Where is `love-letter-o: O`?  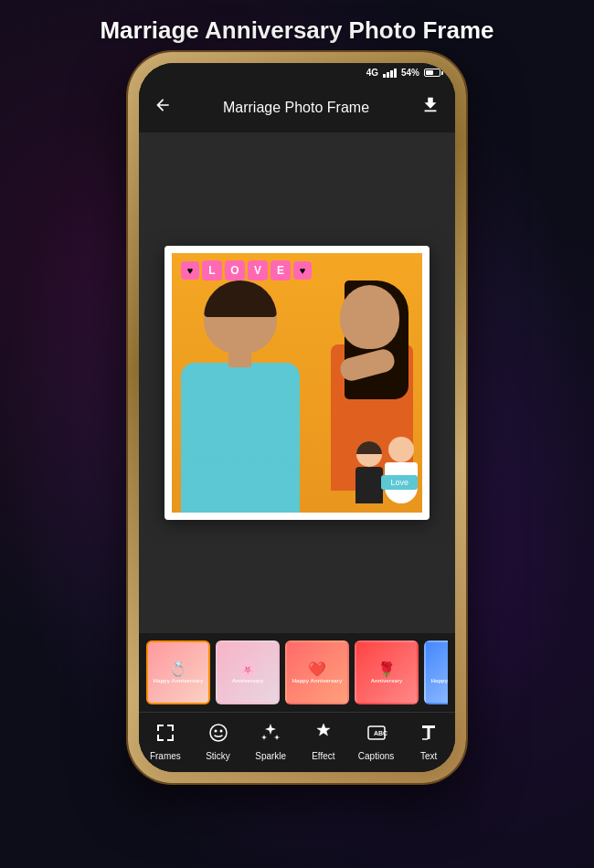 love-letter-o: O is located at coordinates (235, 270).